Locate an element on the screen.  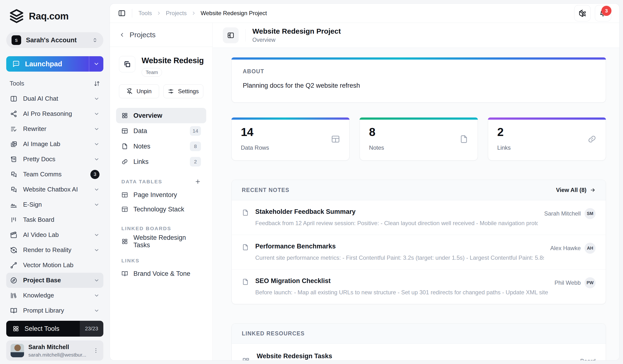
content-header: Website Redesign Project Overview is located at coordinates (416, 35).